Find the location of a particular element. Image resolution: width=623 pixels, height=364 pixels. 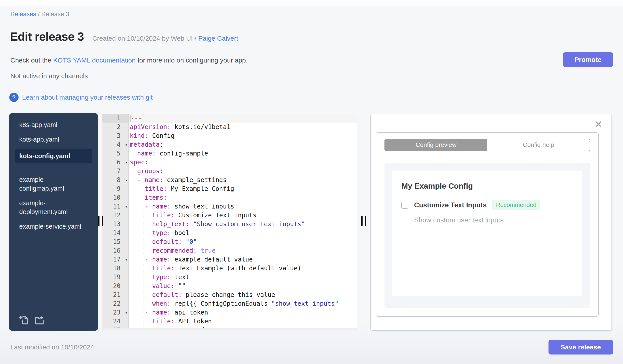

save-release-button: Save release is located at coordinates (581, 347).